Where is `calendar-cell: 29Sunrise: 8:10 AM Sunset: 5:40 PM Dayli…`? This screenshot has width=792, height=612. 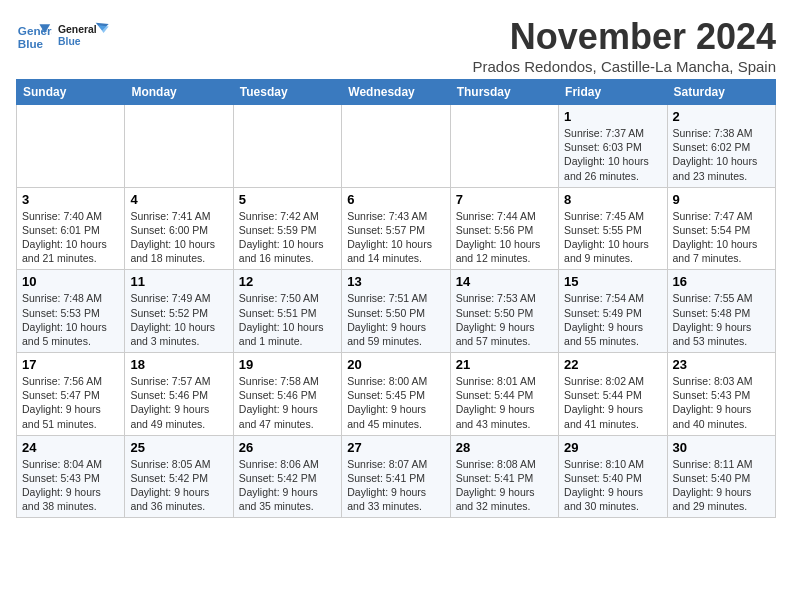
calendar-cell: 29Sunrise: 8:10 AM Sunset: 5:40 PM Dayli… is located at coordinates (613, 476).